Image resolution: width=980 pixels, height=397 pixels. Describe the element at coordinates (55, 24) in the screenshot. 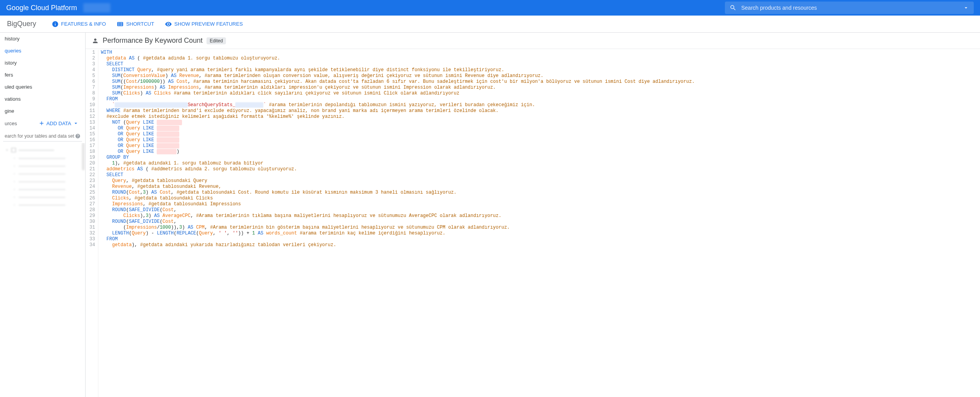

I see `info-icon` at that location.